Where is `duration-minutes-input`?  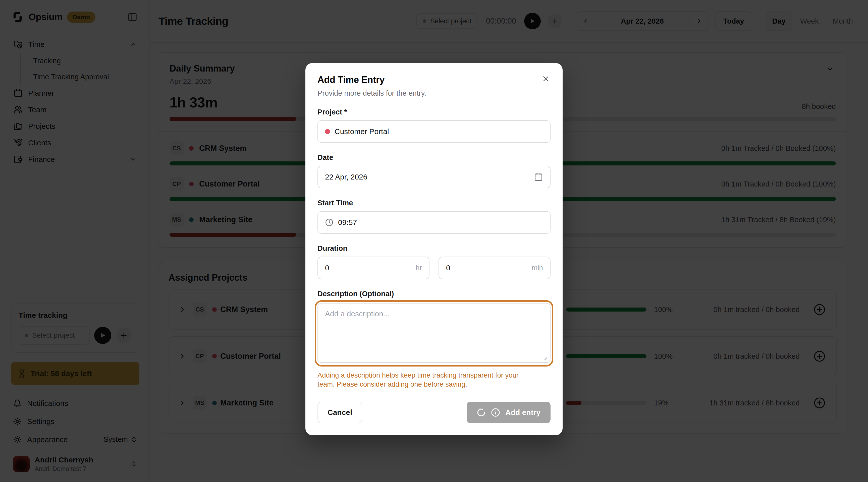 duration-minutes-input is located at coordinates (487, 268).